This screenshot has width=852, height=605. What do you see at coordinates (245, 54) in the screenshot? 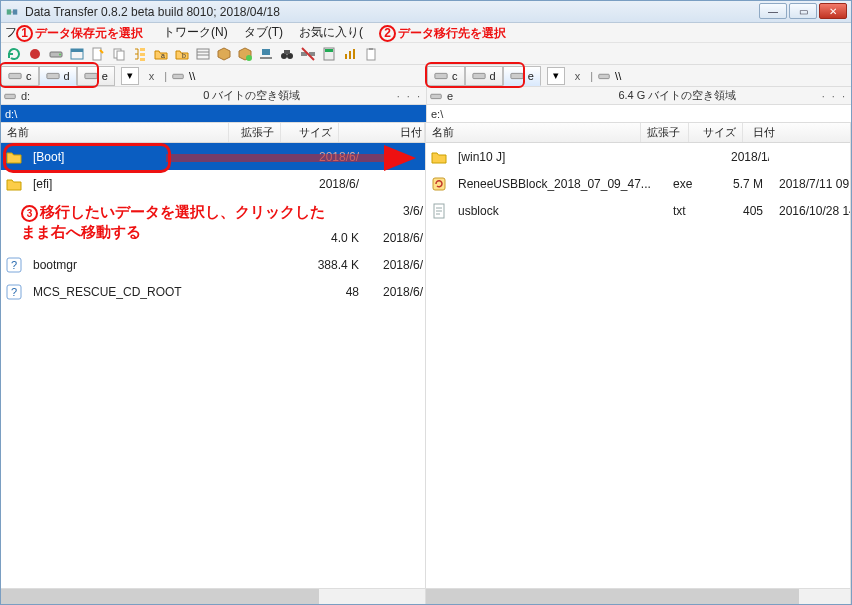
I see `tb-package2-icon` at bounding box center [245, 54].